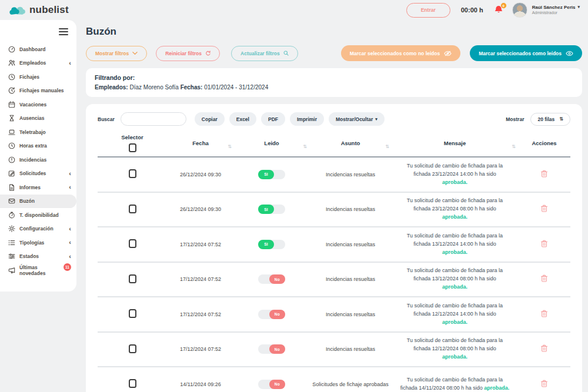  What do you see at coordinates (561, 119) in the screenshot?
I see `select-arrows-icon: ⇅` at bounding box center [561, 119].